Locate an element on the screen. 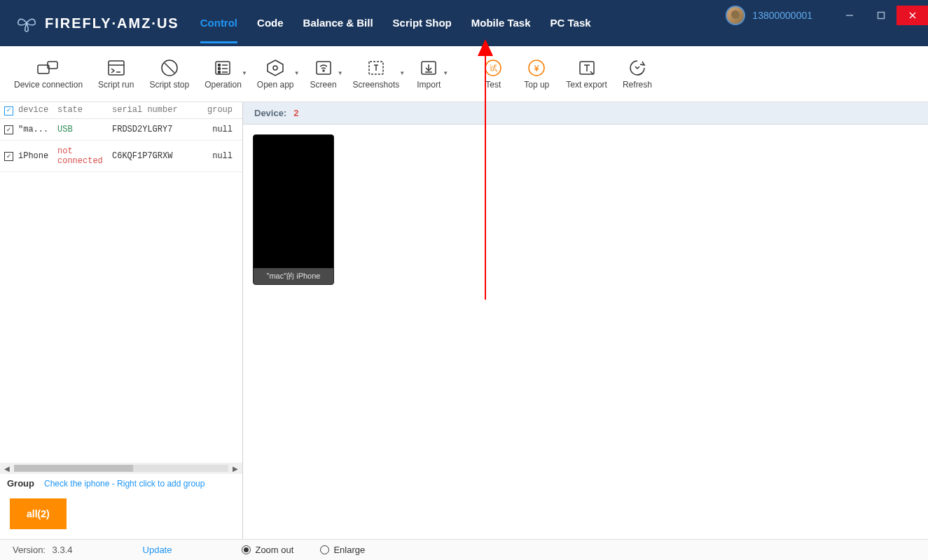 Image resolution: width=928 pixels, height=560 pixels. firefly-icon is located at coordinates (27, 23).